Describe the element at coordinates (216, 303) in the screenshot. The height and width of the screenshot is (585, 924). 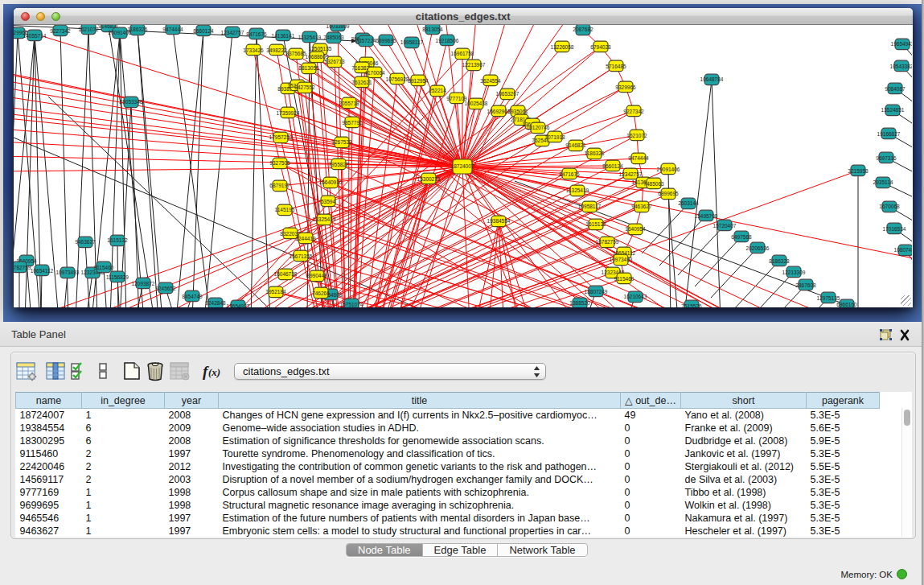
I see `svg-text: 9242848` at that location.